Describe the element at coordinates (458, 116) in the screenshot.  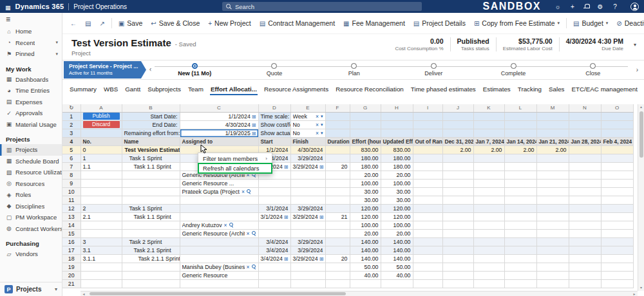
I see `cell-J1` at that location.